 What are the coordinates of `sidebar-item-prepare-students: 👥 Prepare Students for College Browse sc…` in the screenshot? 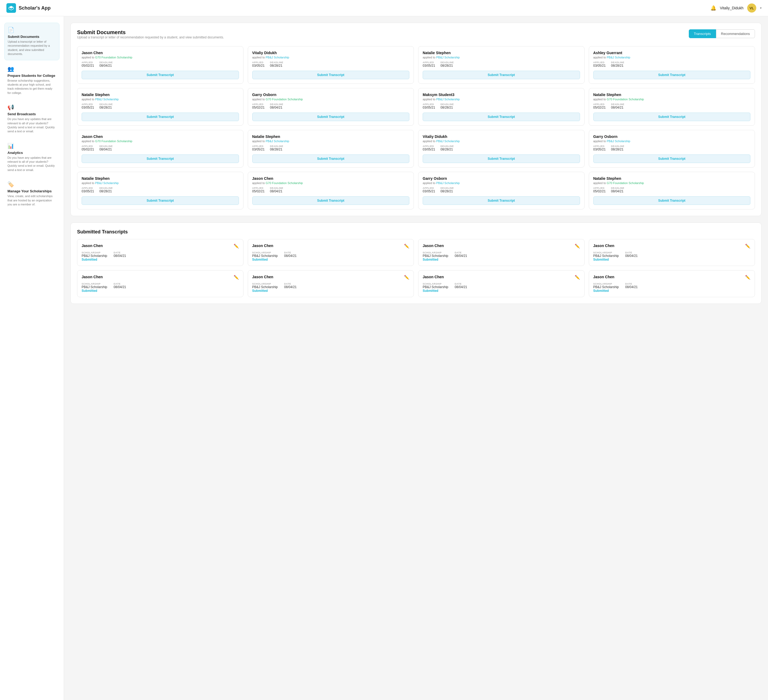 It's located at (32, 80).